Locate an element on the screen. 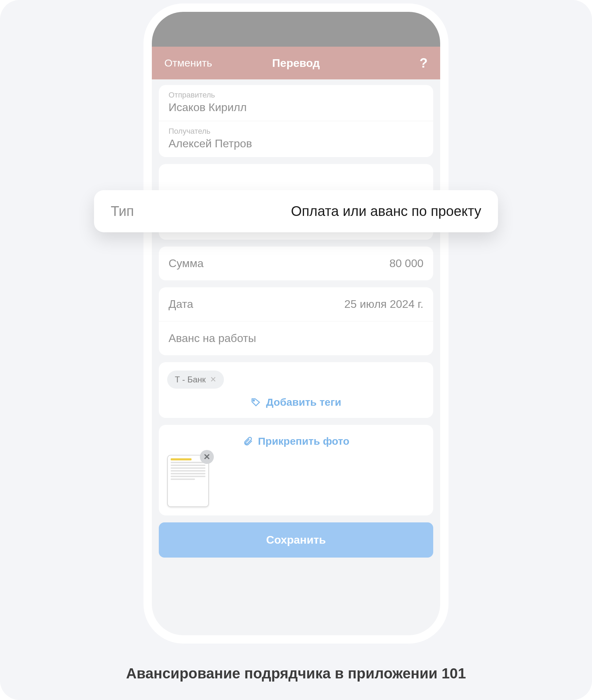 The height and width of the screenshot is (700, 592). amount-field: Сумма 80 000 is located at coordinates (296, 263).